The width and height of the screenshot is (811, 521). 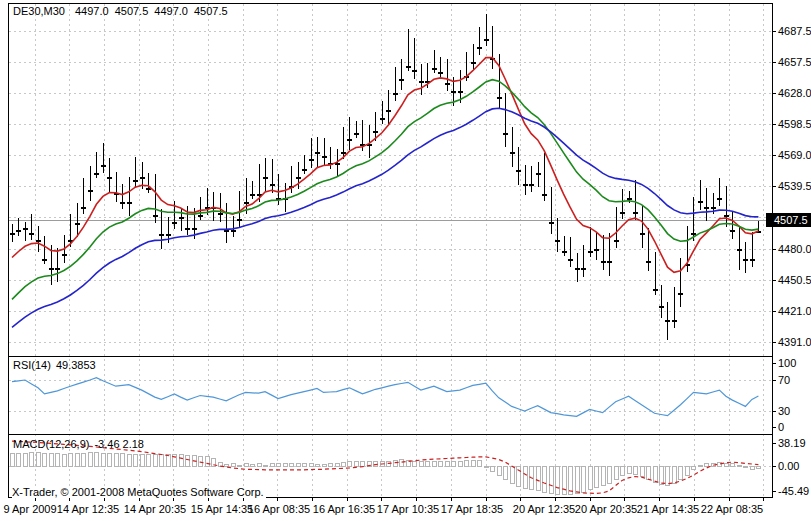 I want to click on price-scale-label: 4539.5, so click(x=794, y=186).